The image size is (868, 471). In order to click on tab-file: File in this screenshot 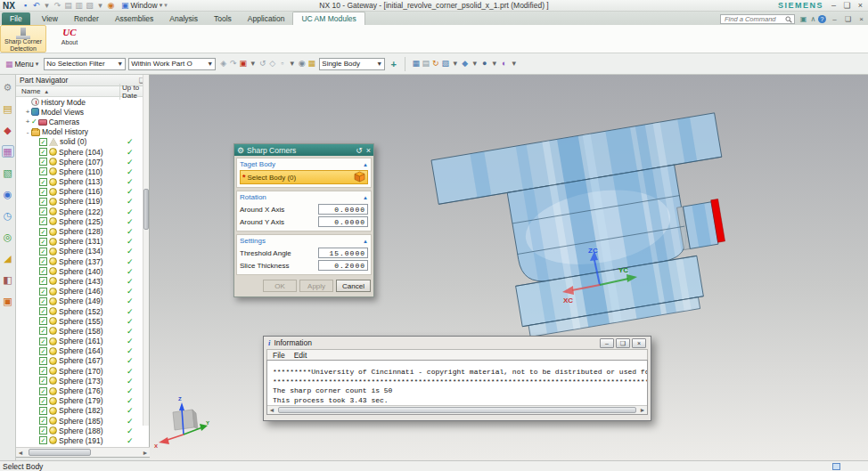, I will do `click(16, 19)`.